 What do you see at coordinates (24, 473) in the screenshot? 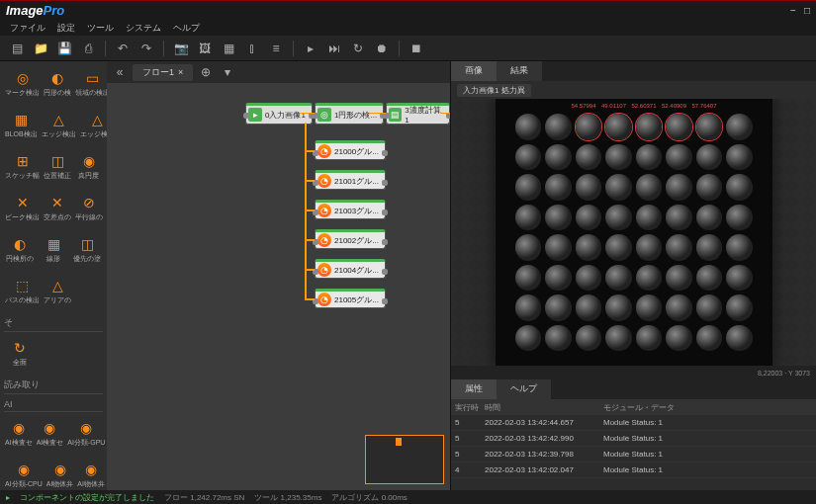
I see `tool-item: ◉AI分類-CPU` at bounding box center [24, 473].